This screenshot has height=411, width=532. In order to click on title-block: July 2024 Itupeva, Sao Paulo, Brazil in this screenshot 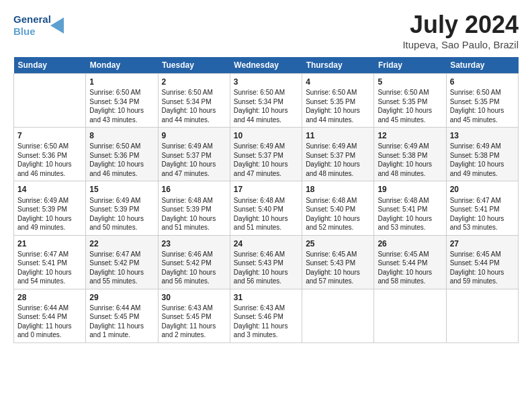, I will do `click(461, 31)`.